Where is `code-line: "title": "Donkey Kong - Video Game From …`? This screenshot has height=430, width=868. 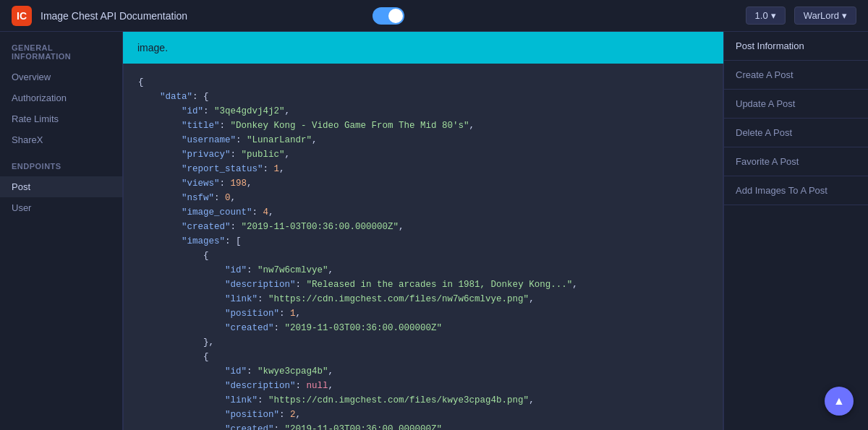
code-line: "title": "Donkey Kong - Video Game From … is located at coordinates (423, 126).